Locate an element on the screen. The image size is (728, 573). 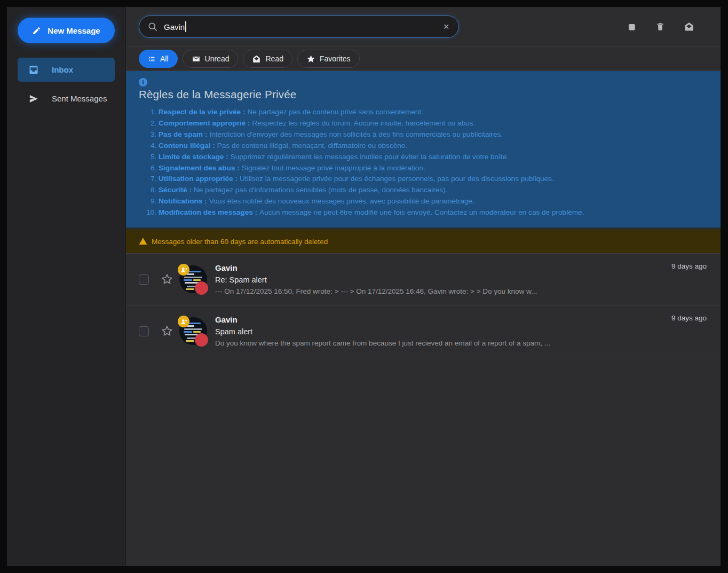
trash-icon is located at coordinates (660, 27).